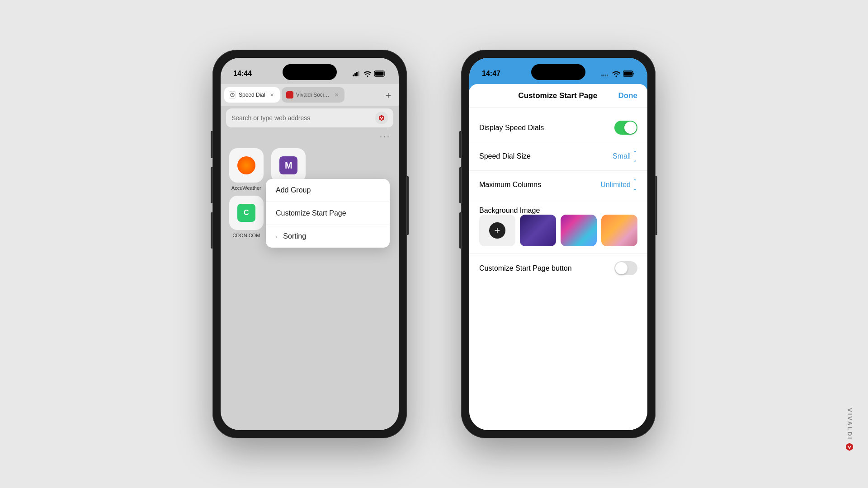 Image resolution: width=868 pixels, height=488 pixels. What do you see at coordinates (656, 206) in the screenshot?
I see `phone2-side-button-power` at bounding box center [656, 206].